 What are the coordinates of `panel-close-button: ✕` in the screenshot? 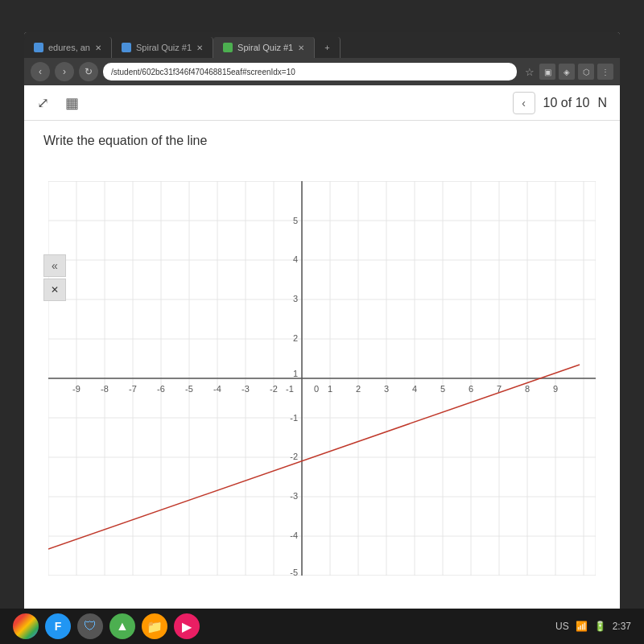 It's located at (55, 290).